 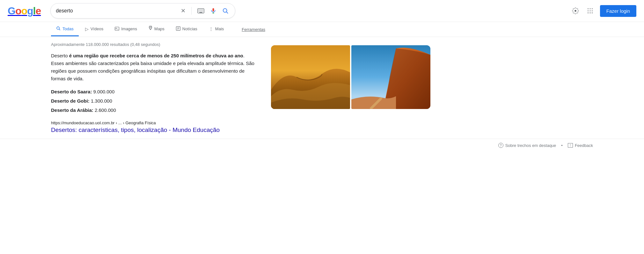 What do you see at coordinates (351, 88) in the screenshot?
I see `right-column` at bounding box center [351, 88].